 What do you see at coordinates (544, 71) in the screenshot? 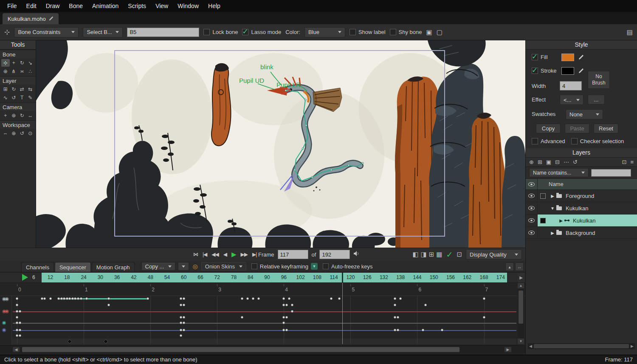
I see `stroke-checkbox: Stroke` at bounding box center [544, 71].